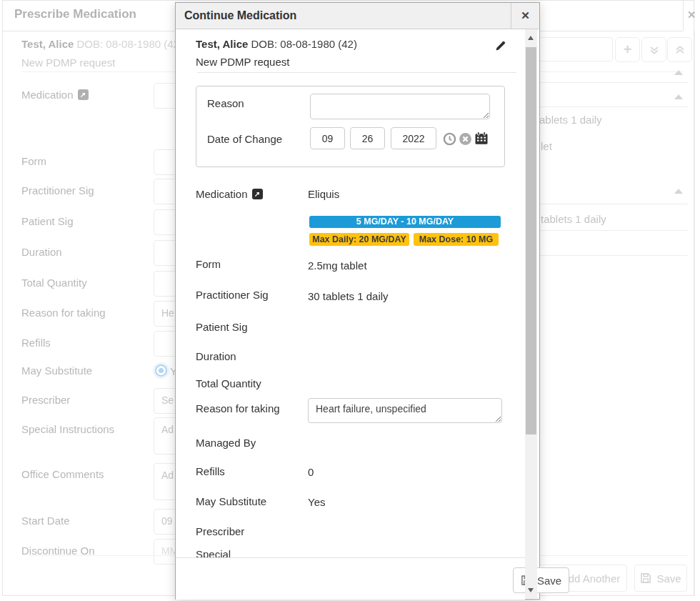 The image size is (700, 601). I want to click on bg-field-label-total-quantity: Total Quantity, so click(54, 283).